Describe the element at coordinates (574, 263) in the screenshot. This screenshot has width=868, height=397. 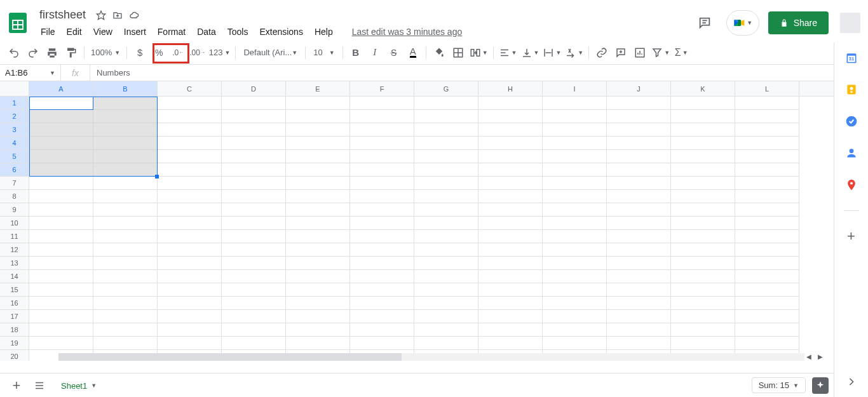
I see `cell-I13` at that location.